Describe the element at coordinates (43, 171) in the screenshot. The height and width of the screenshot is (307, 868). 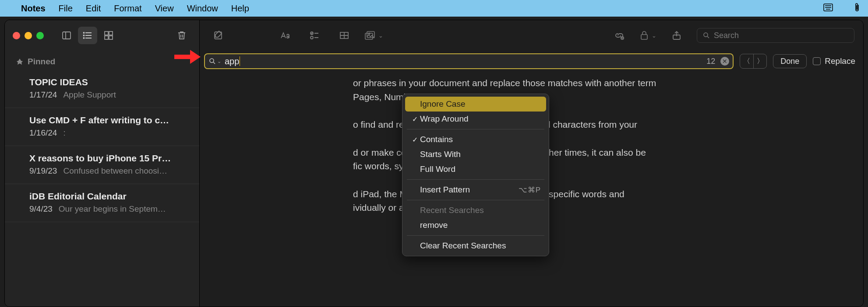
I see `note-date: 9/19/23` at that location.